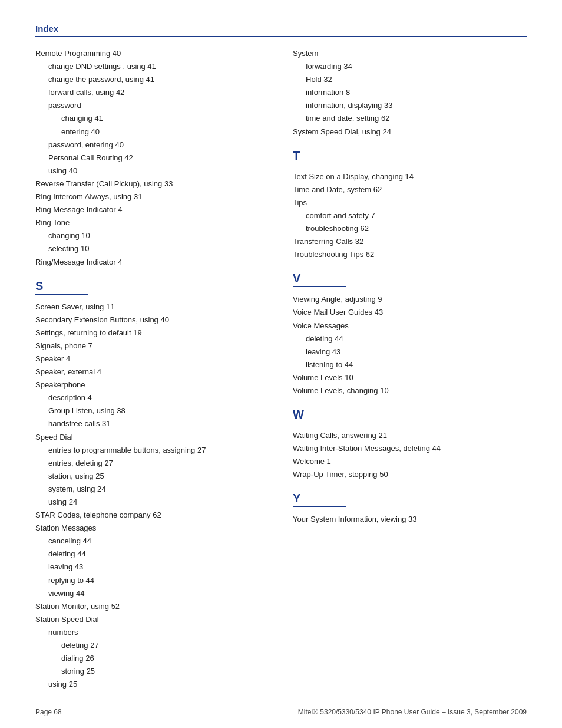  What do you see at coordinates (410, 54) in the screenshot?
I see `list-item: System` at bounding box center [410, 54].